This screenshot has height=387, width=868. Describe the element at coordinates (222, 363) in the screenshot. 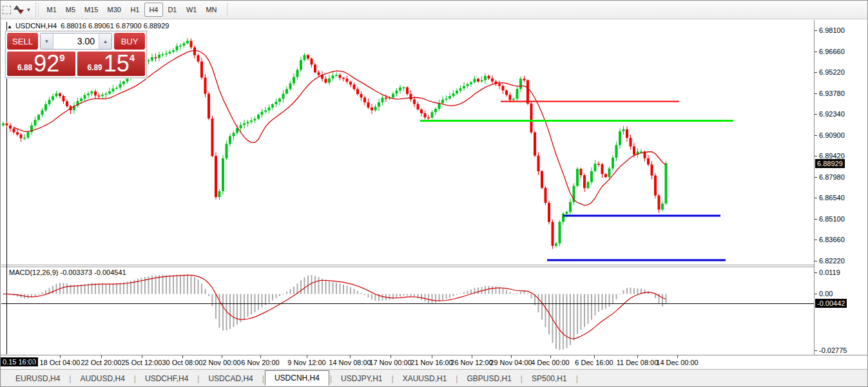

I see `time-axis-label: 2 Nov 00:00` at that location.